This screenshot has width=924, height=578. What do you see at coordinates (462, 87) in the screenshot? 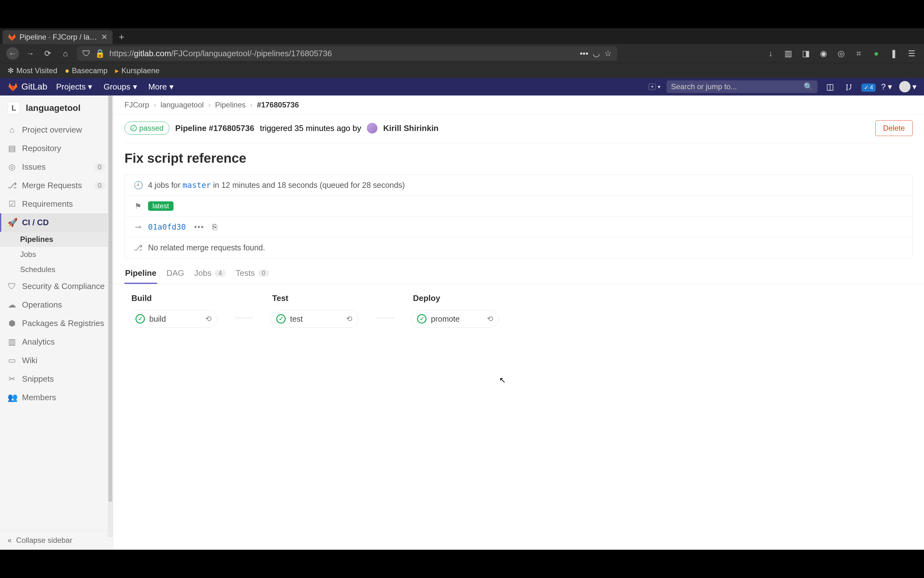
I see `gitlab-navbar: GitLab Projects▾ Groups▾ More▾ +▾ Search…` at bounding box center [462, 87].